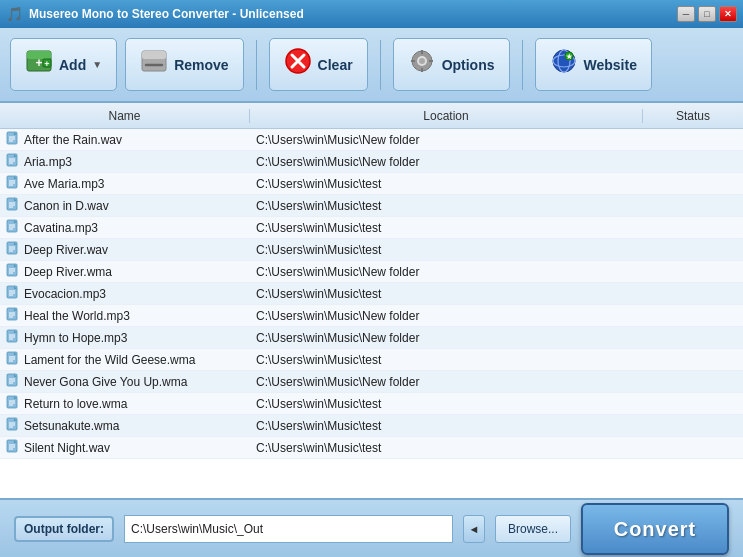 This screenshot has height=557, width=743. Describe the element at coordinates (72, 426) in the screenshot. I see `file-name-text: Setsunakute.wma` at that location.